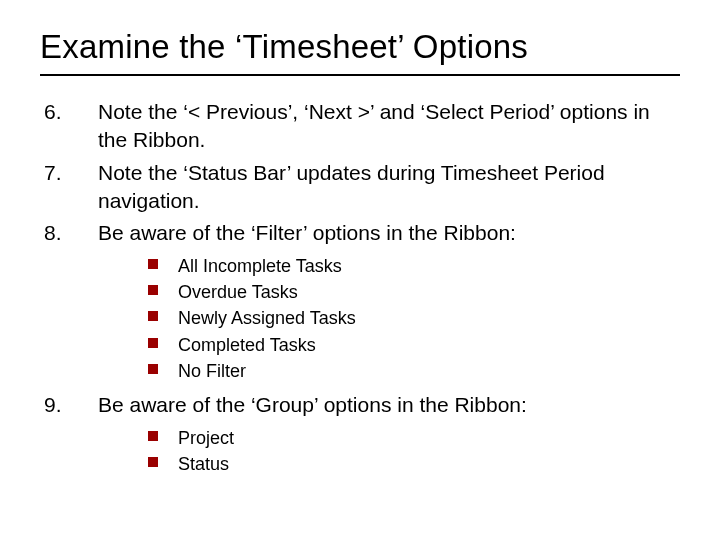 Image resolution: width=720 pixels, height=540 pixels. What do you see at coordinates (71, 112) in the screenshot?
I see `list-number: 6.` at bounding box center [71, 112].